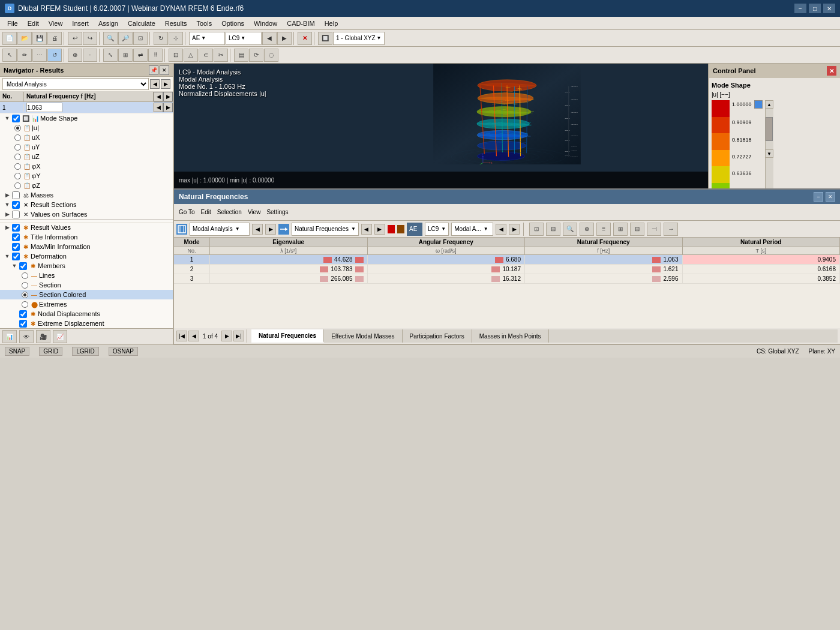 This screenshot has width=840, height=630. Describe the element at coordinates (359, 38) in the screenshot. I see `tb-view-dropdown: 1 - Global XYZ ▼` at that location.